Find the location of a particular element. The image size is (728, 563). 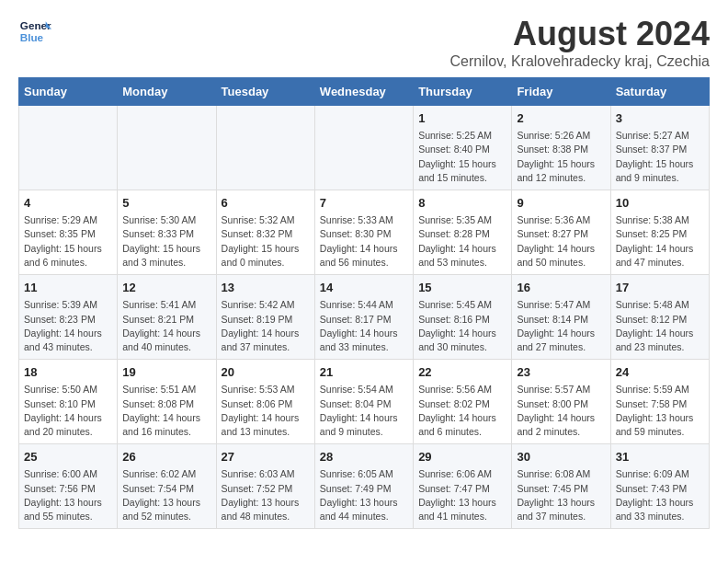

day-info: Sunrise: 5:53 AM Sunset: 8:06 PM Dayligh… is located at coordinates (266, 410).